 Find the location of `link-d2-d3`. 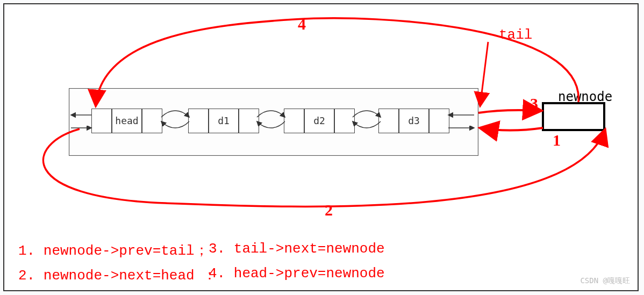

link-d2-d3 is located at coordinates (367, 120).